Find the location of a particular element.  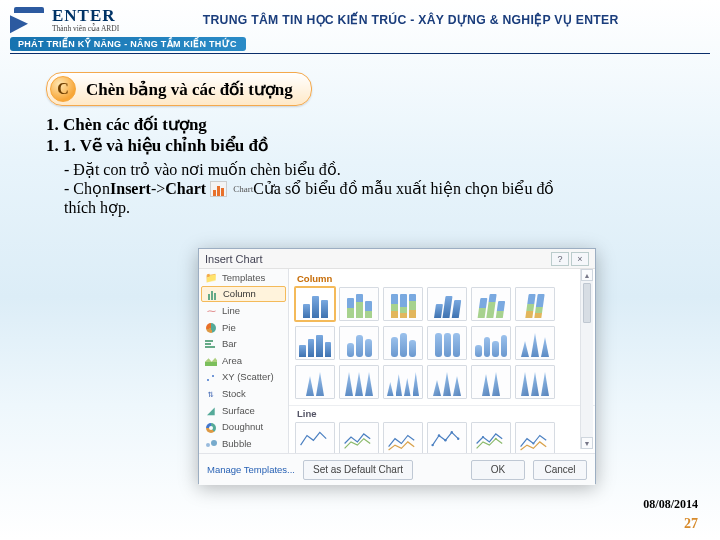

line-row is located at coordinates (442, 438).